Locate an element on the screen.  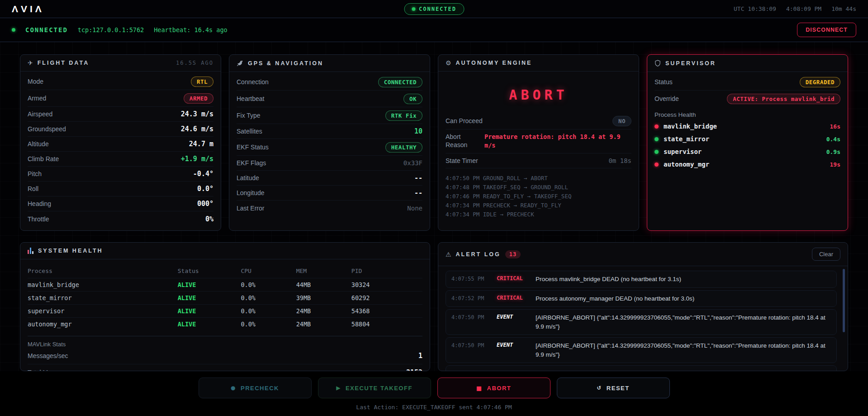
cell-pid: 30324 is located at coordinates (387, 285).